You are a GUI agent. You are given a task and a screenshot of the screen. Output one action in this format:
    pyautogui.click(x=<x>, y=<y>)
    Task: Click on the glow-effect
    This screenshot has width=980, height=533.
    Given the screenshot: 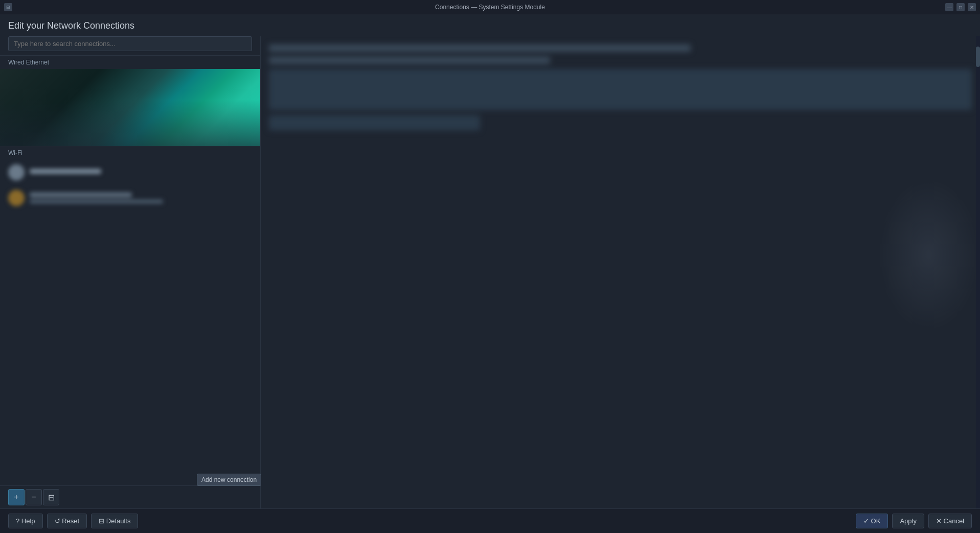 What is the action you would take?
    pyautogui.click(x=929, y=255)
    